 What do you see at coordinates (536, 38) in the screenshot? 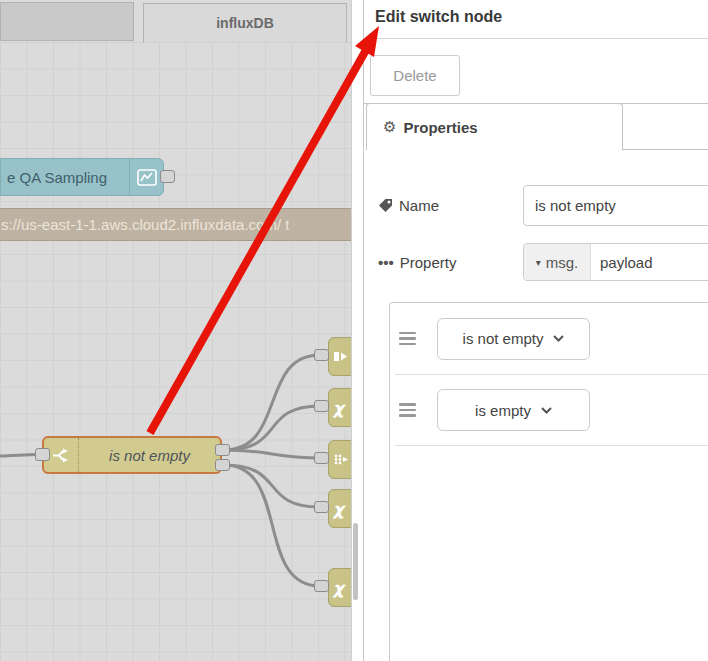
I see `header-divider` at bounding box center [536, 38].